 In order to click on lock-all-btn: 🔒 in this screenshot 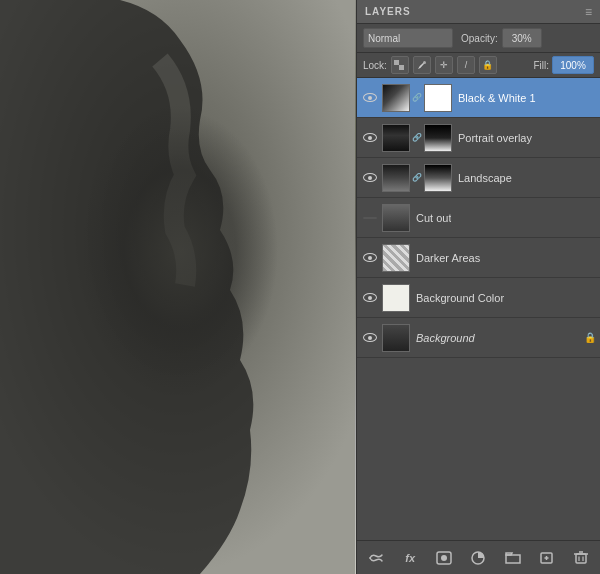, I will do `click(488, 65)`.